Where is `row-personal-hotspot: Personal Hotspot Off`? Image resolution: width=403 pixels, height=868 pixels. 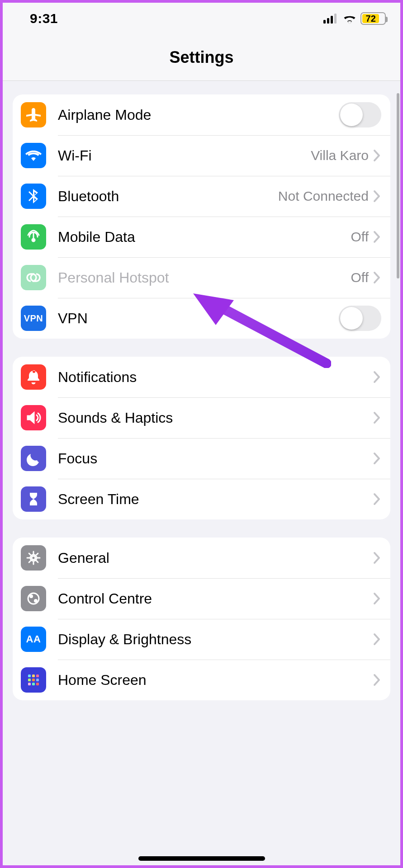
row-personal-hotspot: Personal Hotspot Off is located at coordinates (202, 278).